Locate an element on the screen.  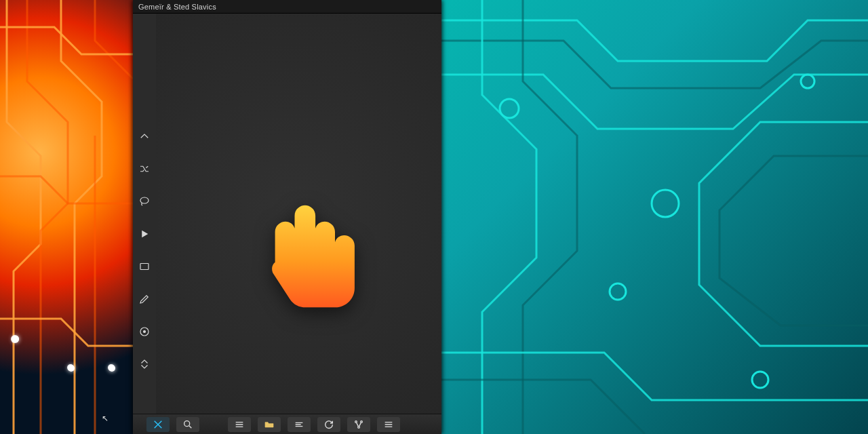
vertical-toolbar is located at coordinates (144, 214).